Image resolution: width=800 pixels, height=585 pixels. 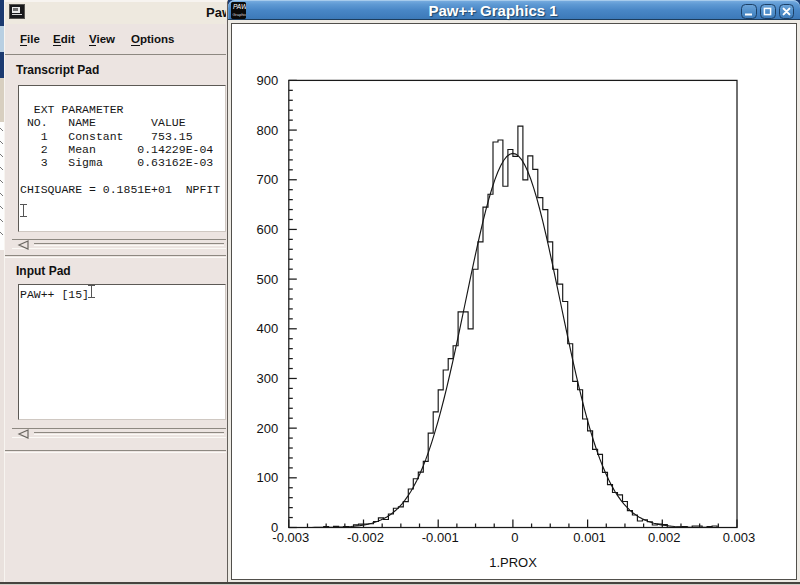 I want to click on svg-text: 1.PROX, so click(x=513, y=562).